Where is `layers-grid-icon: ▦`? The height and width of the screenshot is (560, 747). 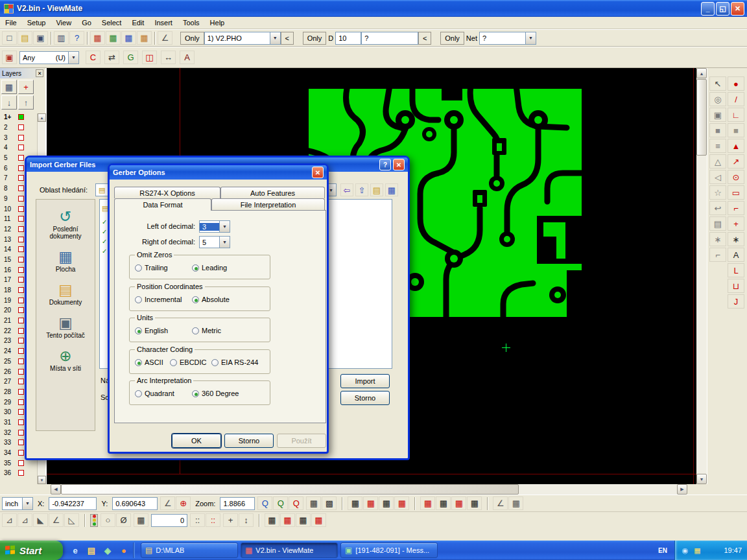
layers-grid-icon: ▦ is located at coordinates (9, 87).